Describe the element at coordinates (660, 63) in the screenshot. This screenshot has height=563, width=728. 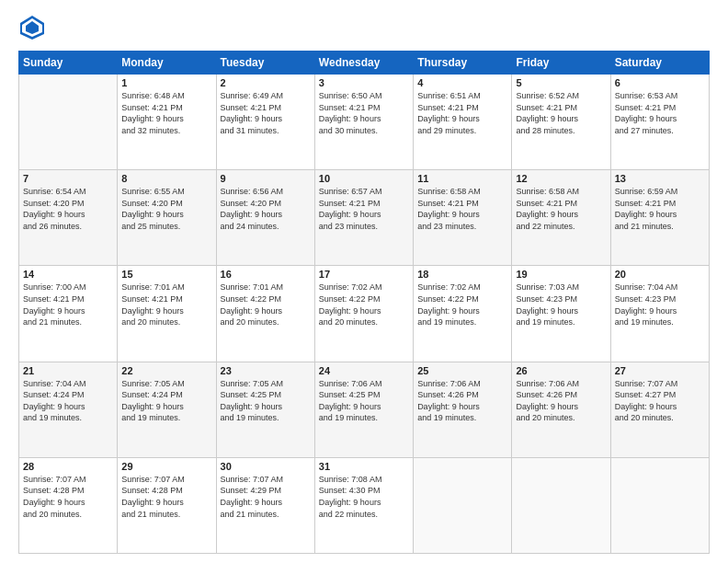
I see `calendar-col-saturday: Saturday` at that location.